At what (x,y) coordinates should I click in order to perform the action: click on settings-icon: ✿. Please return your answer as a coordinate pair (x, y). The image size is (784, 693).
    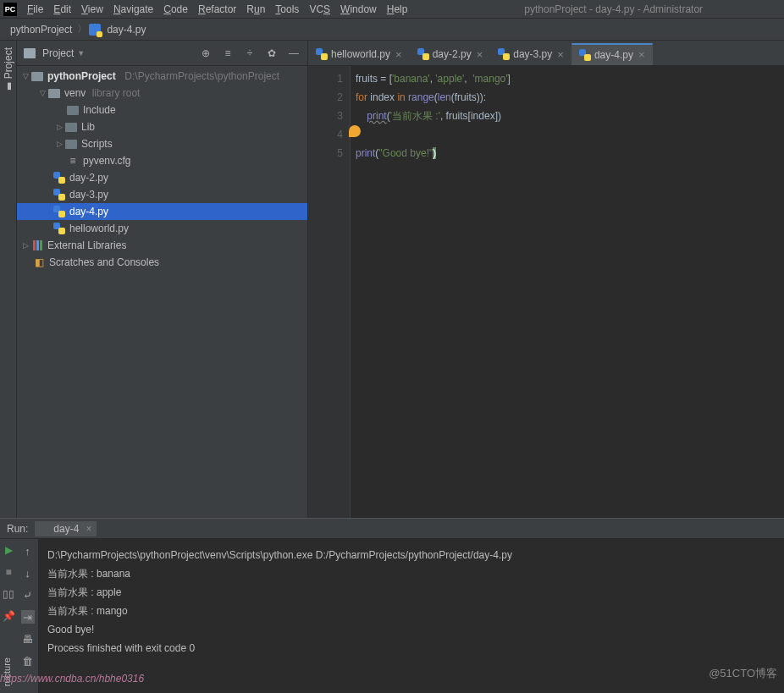
    Looking at the image, I should click on (272, 53).